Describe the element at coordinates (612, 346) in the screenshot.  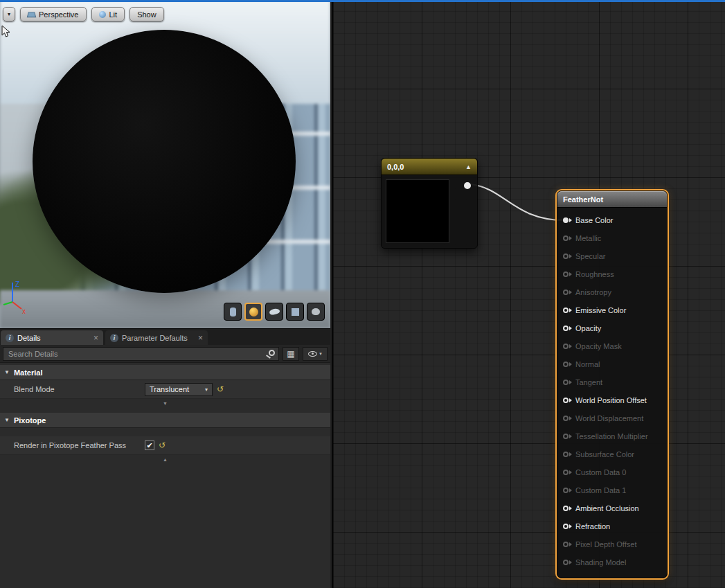
I see `material-pin-opacity-mask: Opacity Mask` at that location.